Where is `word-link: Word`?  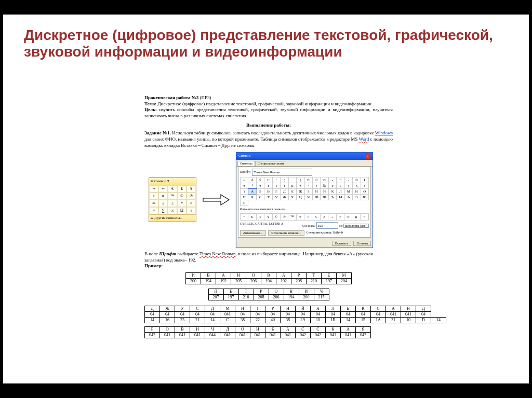 word-link: Word is located at coordinates (364, 139).